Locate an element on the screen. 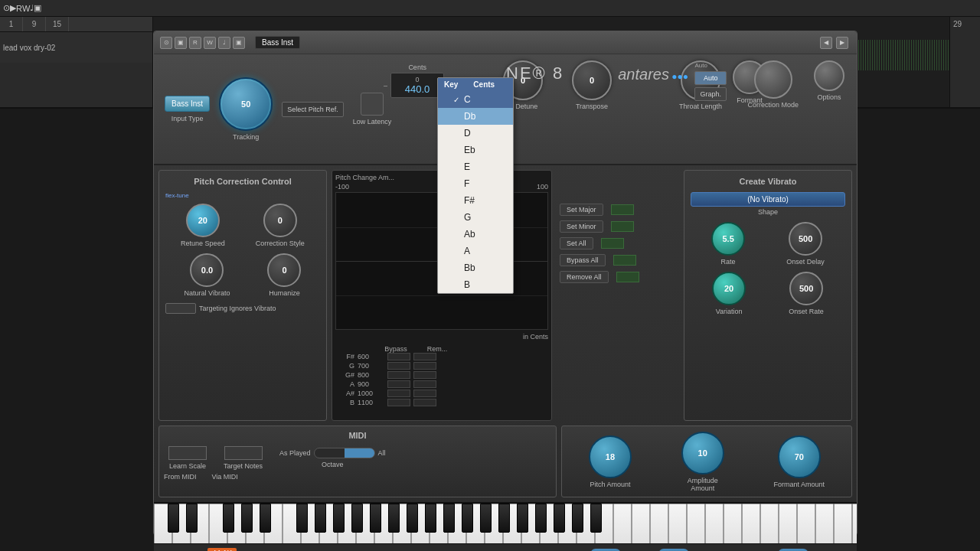  dropdown-item-ab: Ab is located at coordinates (475, 234).